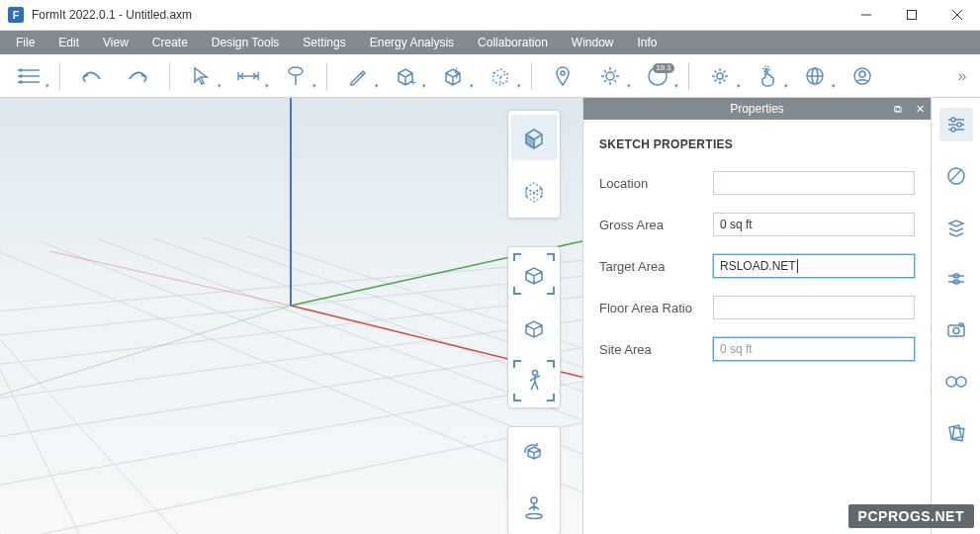  What do you see at coordinates (534, 164) in the screenshot?
I see `display-mode-toolbar` at bounding box center [534, 164].